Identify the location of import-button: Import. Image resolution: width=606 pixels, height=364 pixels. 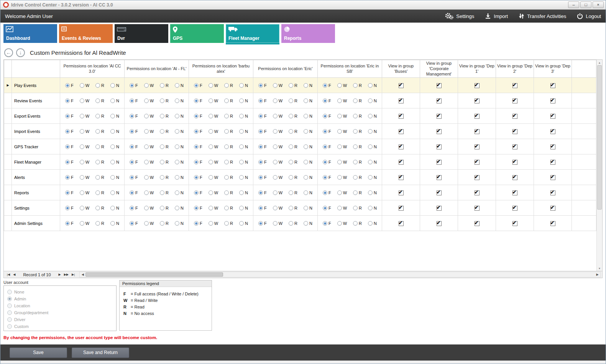
(496, 16).